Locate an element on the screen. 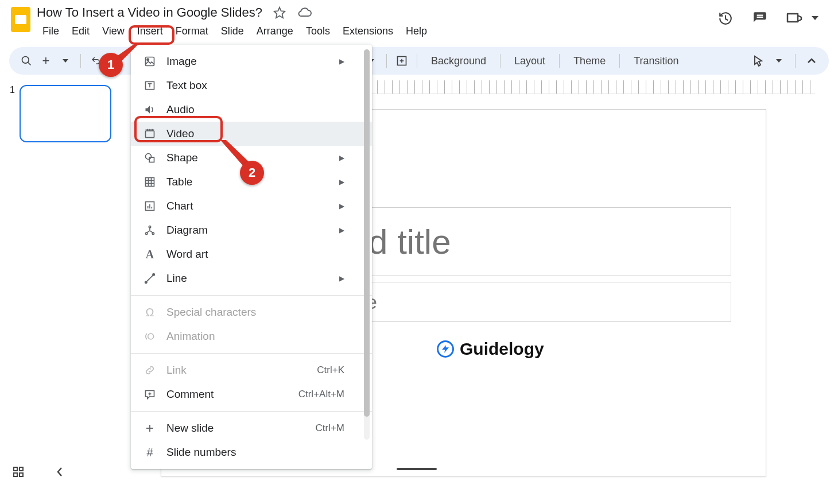 This screenshot has width=838, height=504. menu-item-label: Comment is located at coordinates (190, 394).